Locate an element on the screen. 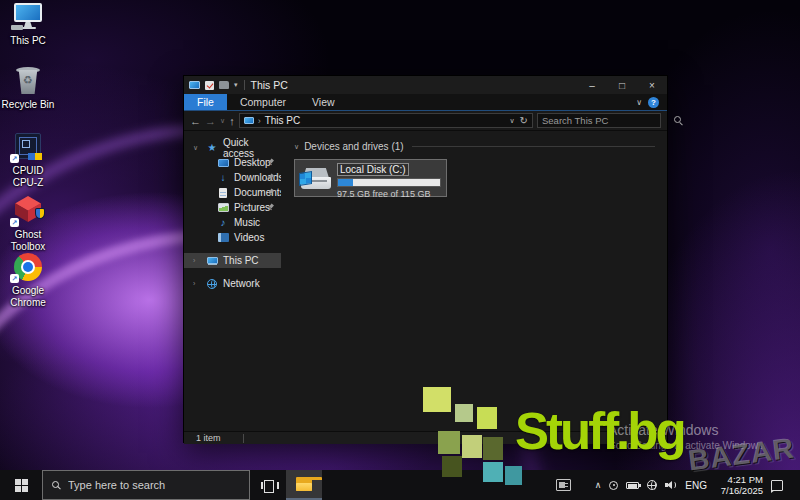 Image resolution: width=800 pixels, height=500 pixels. hidden-icons-chevron-icon: ∧ is located at coordinates (598, 485).